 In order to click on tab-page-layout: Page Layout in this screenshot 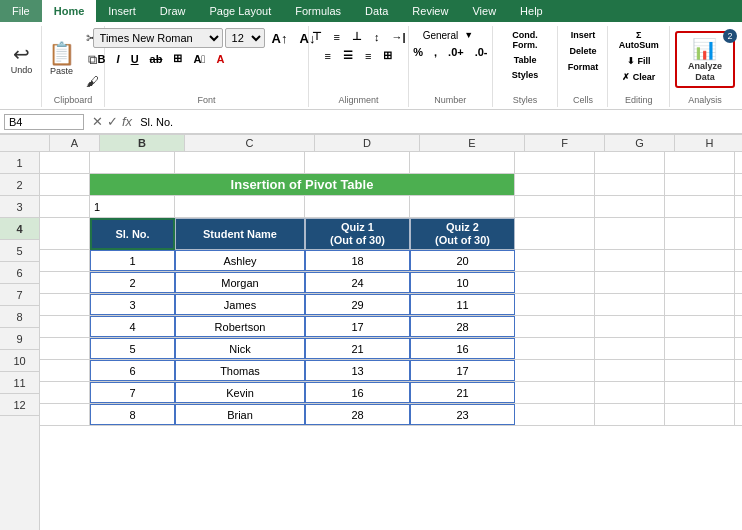, I will do `click(240, 11)`.